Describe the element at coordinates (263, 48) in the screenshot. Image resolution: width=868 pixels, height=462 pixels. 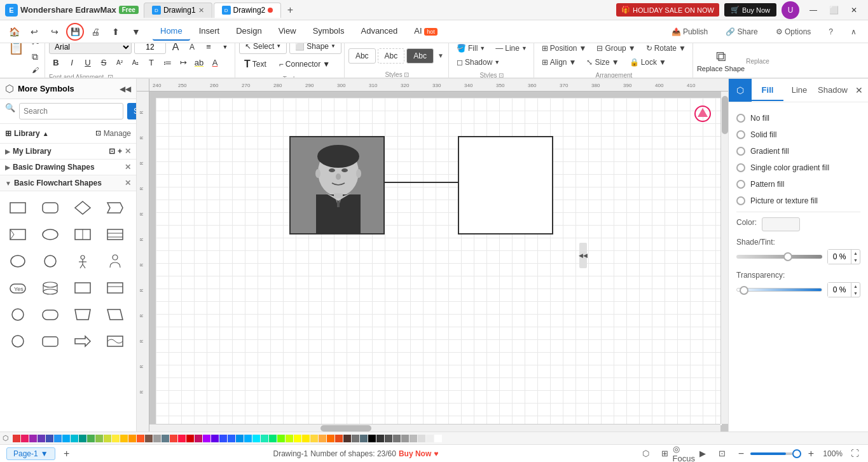
I see `select-button: ↖ Select ▼` at that location.